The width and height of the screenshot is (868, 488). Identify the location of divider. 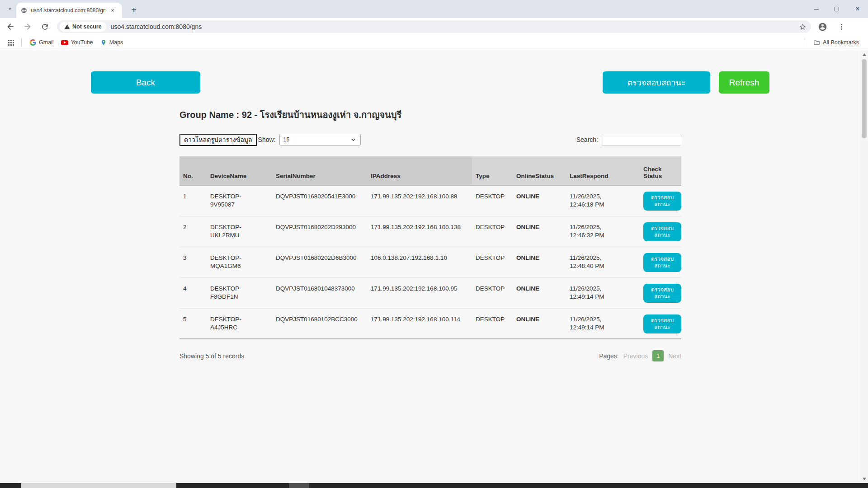
(22, 42).